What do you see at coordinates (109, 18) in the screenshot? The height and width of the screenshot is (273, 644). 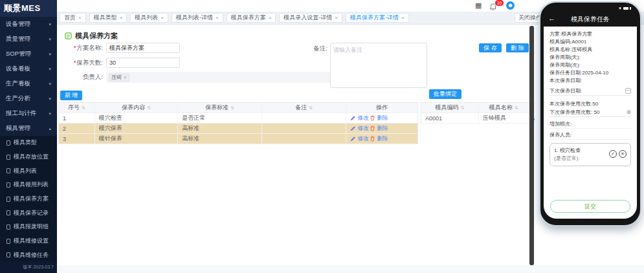 I see `tab-mold-type: 模具类型 ×` at bounding box center [109, 18].